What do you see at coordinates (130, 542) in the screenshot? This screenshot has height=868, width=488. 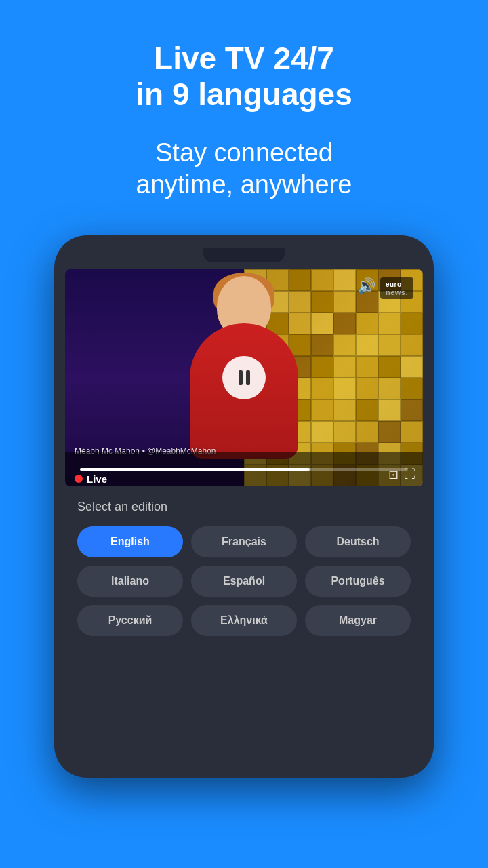 I see `language-button-english: English` at bounding box center [130, 542].